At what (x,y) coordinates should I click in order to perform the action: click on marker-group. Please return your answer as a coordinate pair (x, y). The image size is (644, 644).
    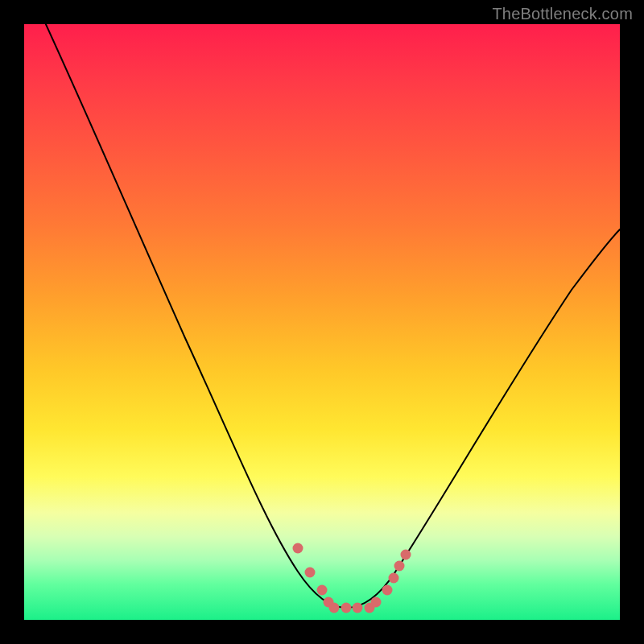
    Looking at the image, I should click on (353, 578).